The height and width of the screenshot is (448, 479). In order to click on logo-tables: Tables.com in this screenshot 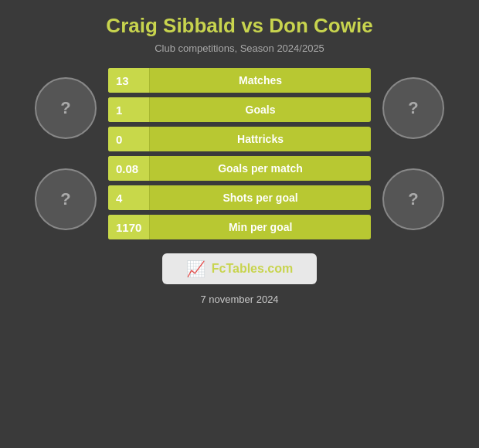, I will do `click(260, 269)`.